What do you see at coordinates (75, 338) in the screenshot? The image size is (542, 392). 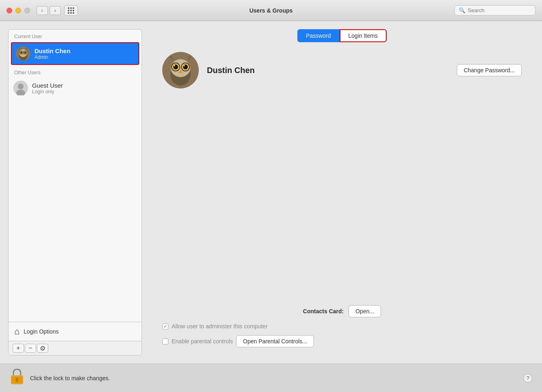 I see `sidebar-footer: ⌂ Login Options + − ⚙` at bounding box center [75, 338].